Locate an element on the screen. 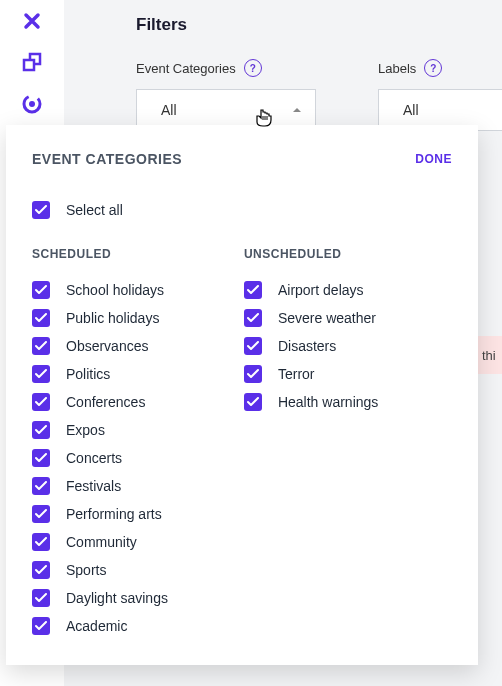 This screenshot has height=686, width=502. category-item: Festivals is located at coordinates (100, 486).